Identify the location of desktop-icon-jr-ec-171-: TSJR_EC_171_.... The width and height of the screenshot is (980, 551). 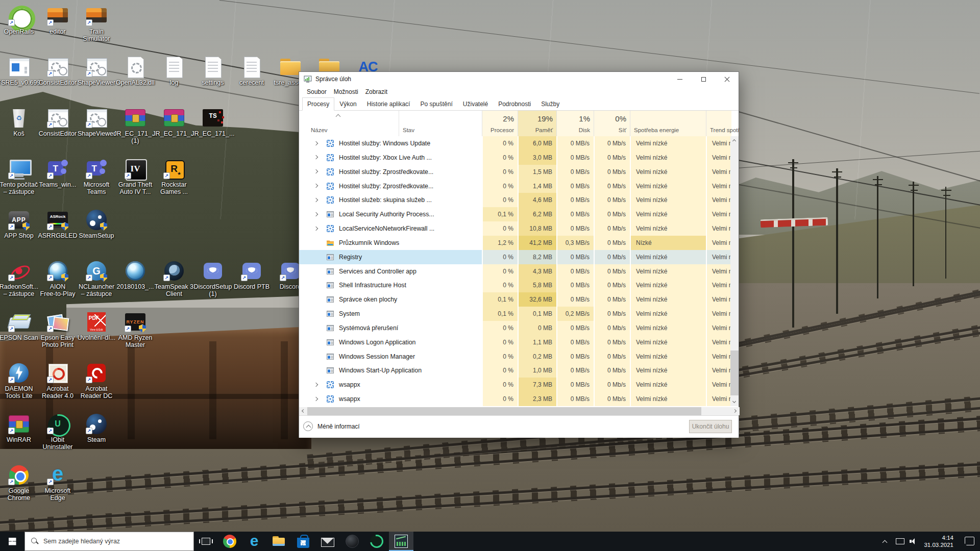
(213, 118).